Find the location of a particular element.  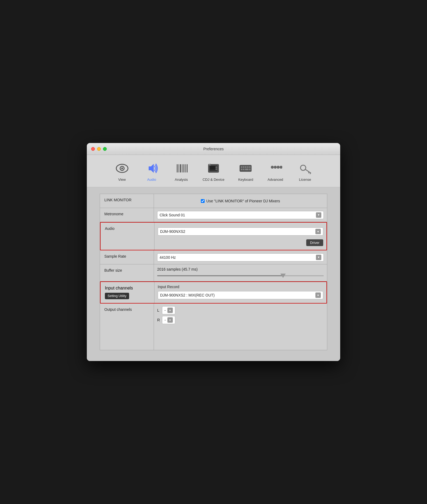

input-channels-label-area: Input channels Setting Utility is located at coordinates (128, 292).